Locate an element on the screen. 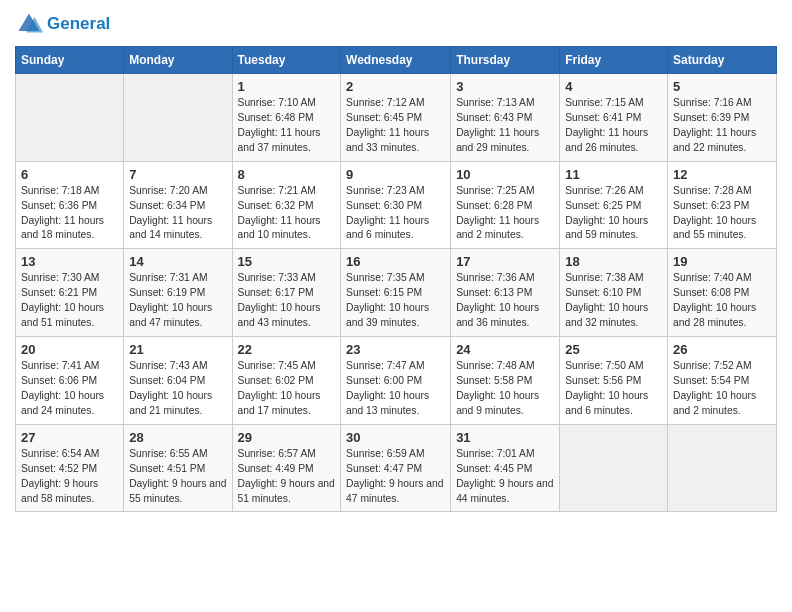  calendar-cell: 8Sunrise: 7:21 AM Sunset: 6:32 PM Daylig… is located at coordinates (286, 205).